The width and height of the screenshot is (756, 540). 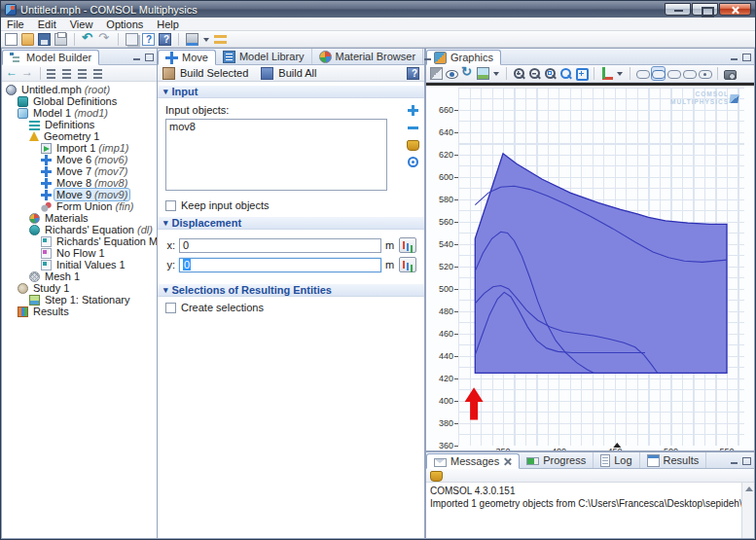 What do you see at coordinates (617, 460) in the screenshot?
I see `messages-tab: Log` at bounding box center [617, 460].